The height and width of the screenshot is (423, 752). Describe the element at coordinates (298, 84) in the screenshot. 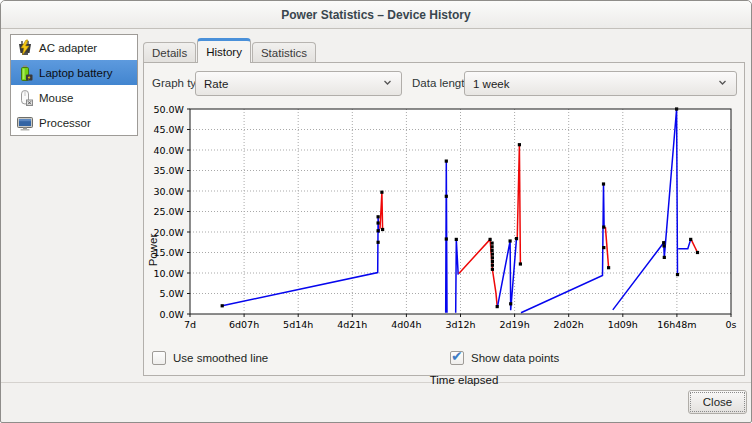

I see `graph-type-dropdown: Rate` at that location.